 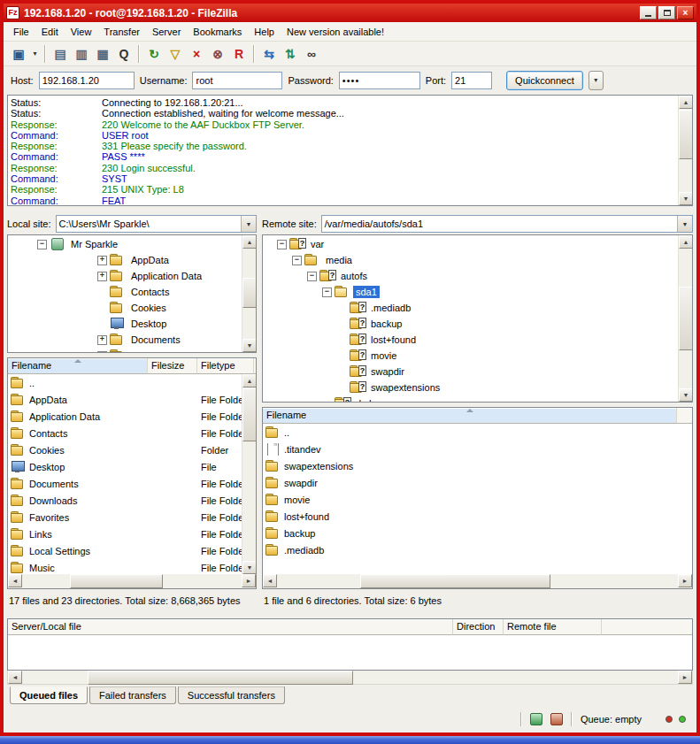 I want to click on maximize-button, so click(x=667, y=12).